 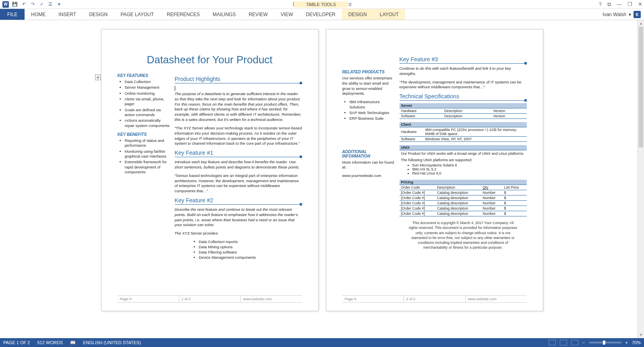 I want to click on related-products-hdr: RELATED PRODUCTS, so click(x=369, y=72).